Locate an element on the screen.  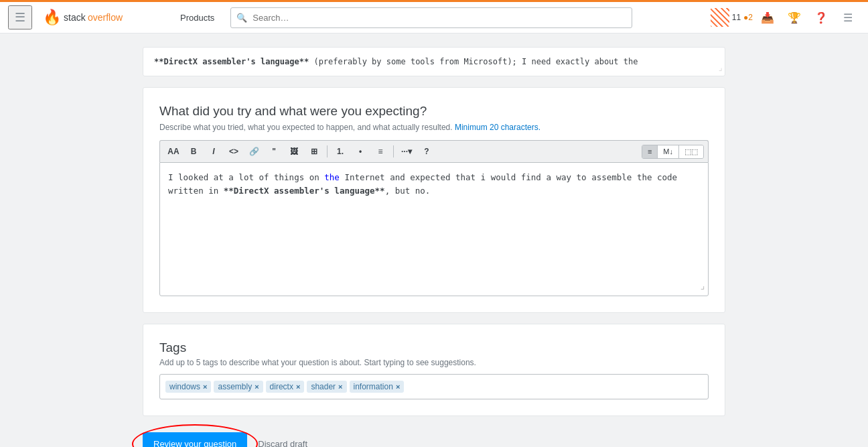
inbox-btn: 📥 is located at coordinates (768, 17).